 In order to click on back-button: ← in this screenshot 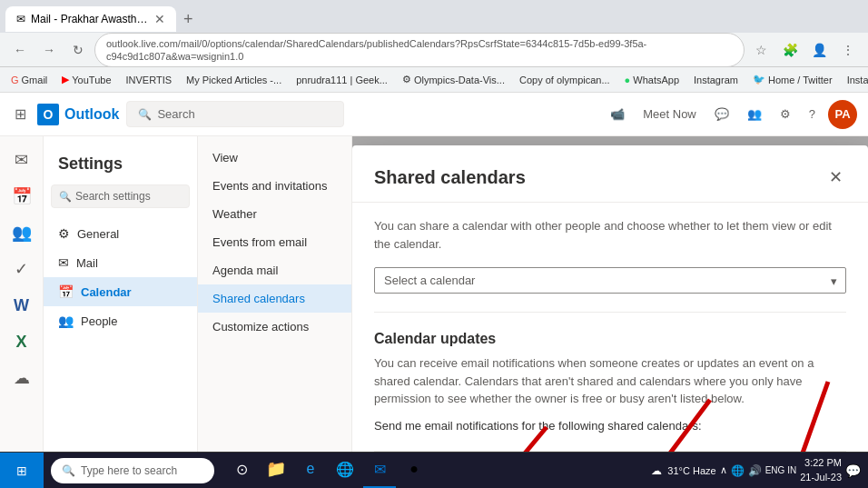, I will do `click(20, 50)`.